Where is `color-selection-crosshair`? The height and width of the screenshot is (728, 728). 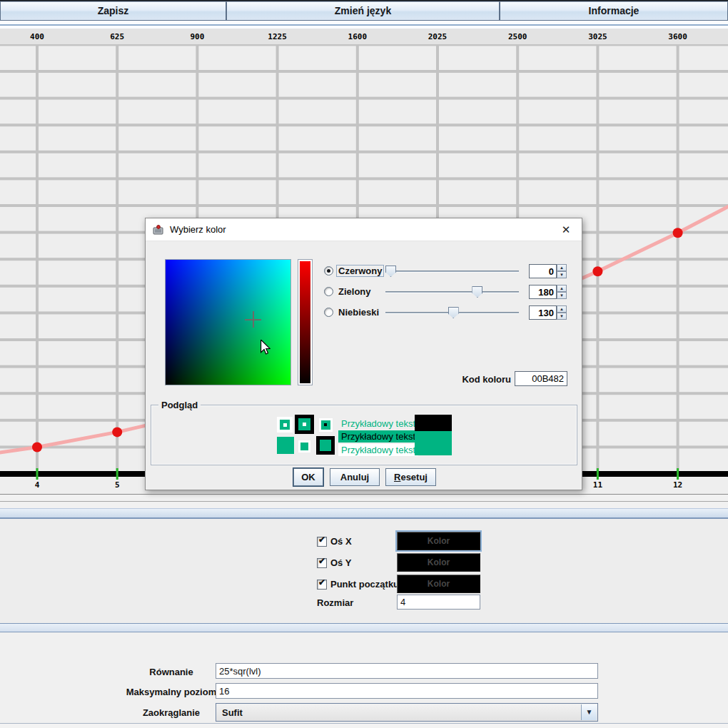 color-selection-crosshair is located at coordinates (253, 320).